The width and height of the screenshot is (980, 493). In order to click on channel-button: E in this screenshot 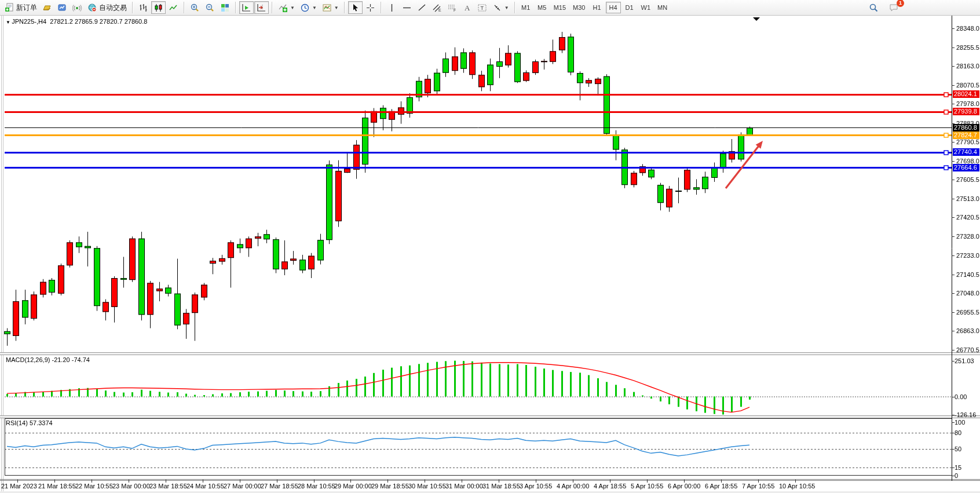, I will do `click(437, 8)`.